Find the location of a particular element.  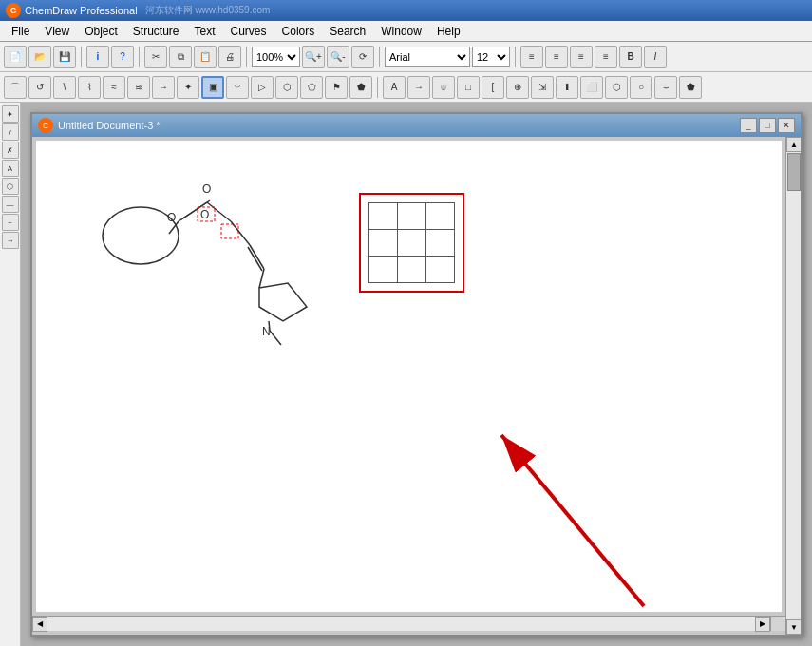

zoom-in-btn: 🔍+ is located at coordinates (313, 57).